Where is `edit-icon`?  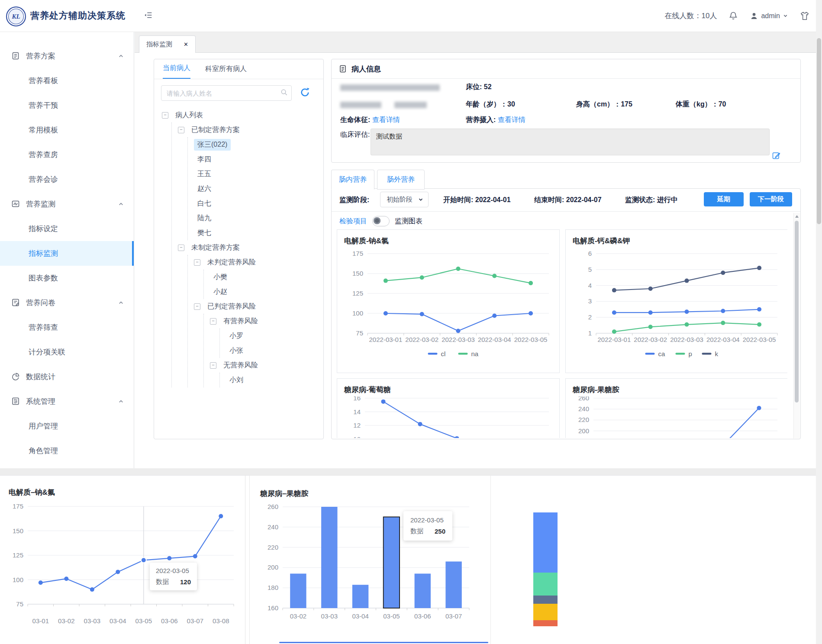 edit-icon is located at coordinates (776, 155).